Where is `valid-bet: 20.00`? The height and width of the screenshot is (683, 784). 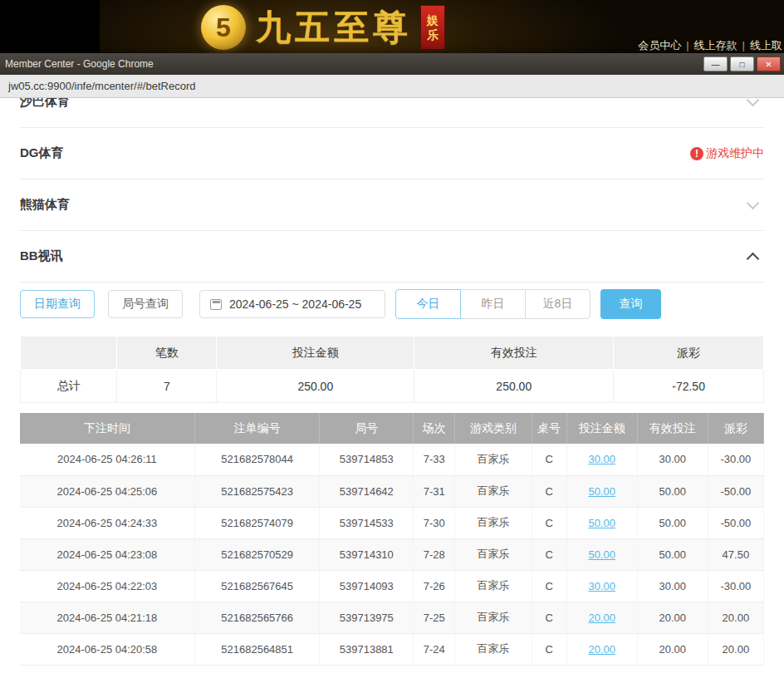 valid-bet: 20.00 is located at coordinates (673, 617).